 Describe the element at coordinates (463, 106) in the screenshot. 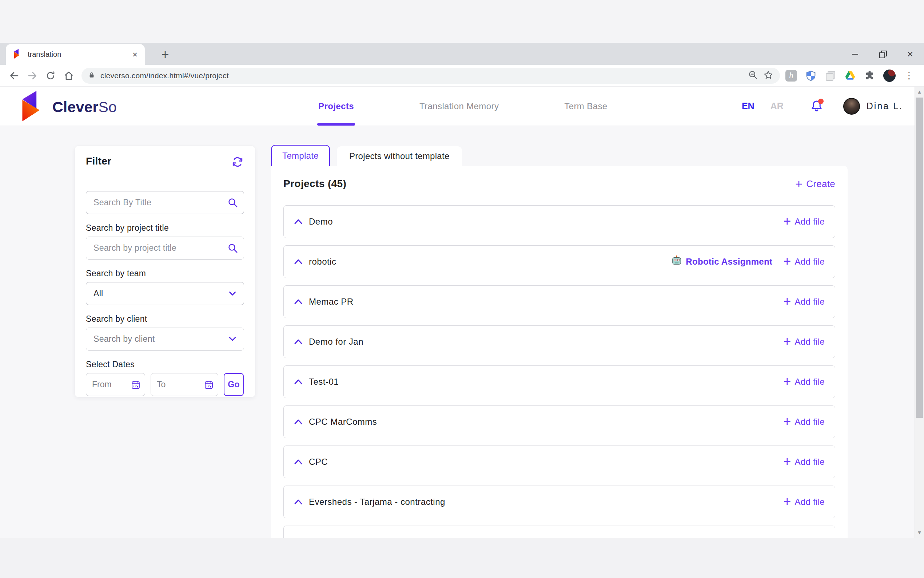

I see `main-nav: Projects Translation Memory Term Base` at that location.